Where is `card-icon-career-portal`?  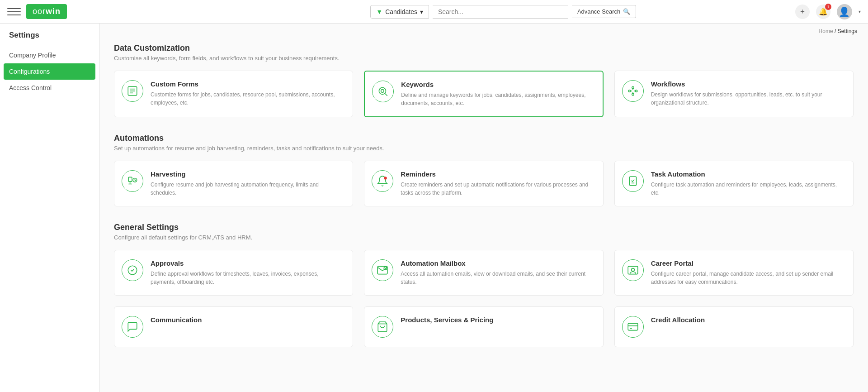
card-icon-career-portal is located at coordinates (633, 270).